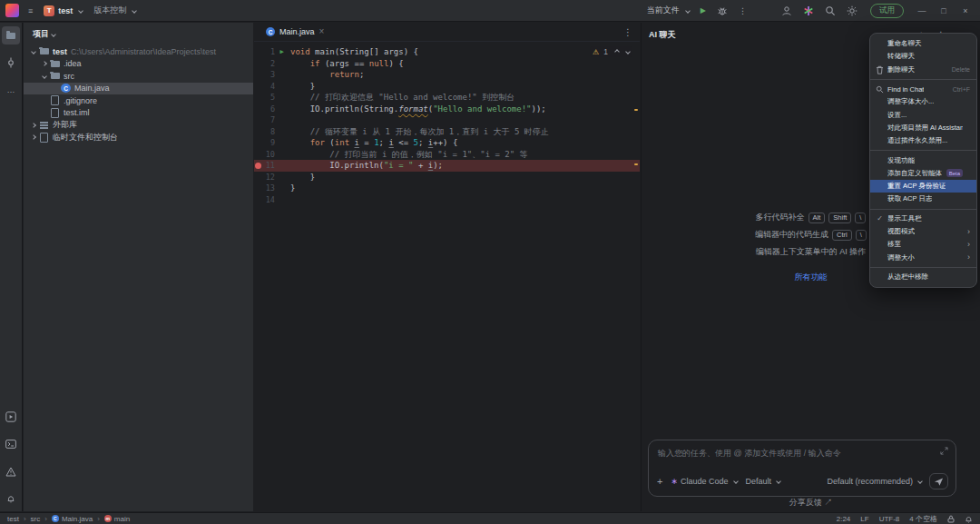 This screenshot has height=524, width=980. Describe the element at coordinates (969, 519) in the screenshot. I see `notifications-icon` at that location.